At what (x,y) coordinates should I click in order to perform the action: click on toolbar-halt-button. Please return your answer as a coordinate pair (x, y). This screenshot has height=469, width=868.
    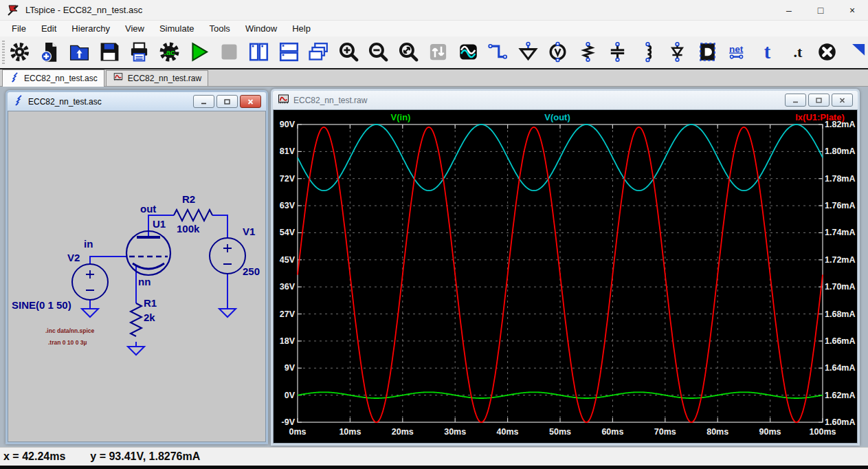
    Looking at the image, I should click on (230, 52).